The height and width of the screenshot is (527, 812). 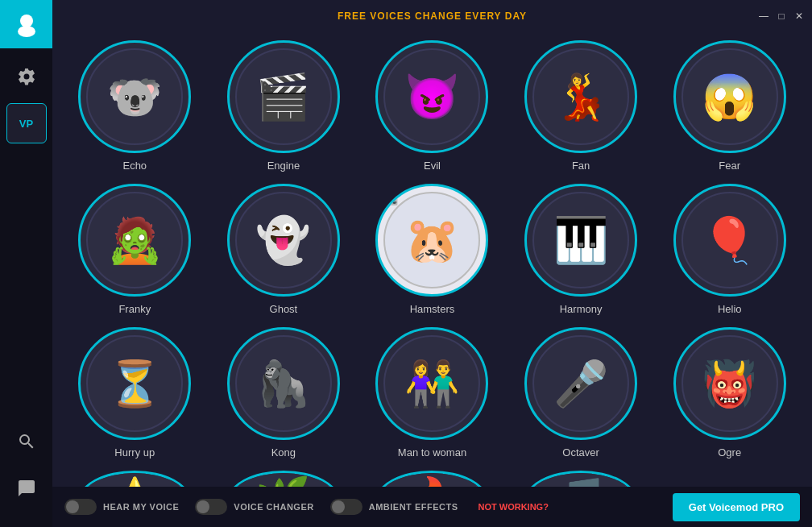 What do you see at coordinates (135, 479) in the screenshot?
I see `voice-item-partial1: ⭐` at bounding box center [135, 479].